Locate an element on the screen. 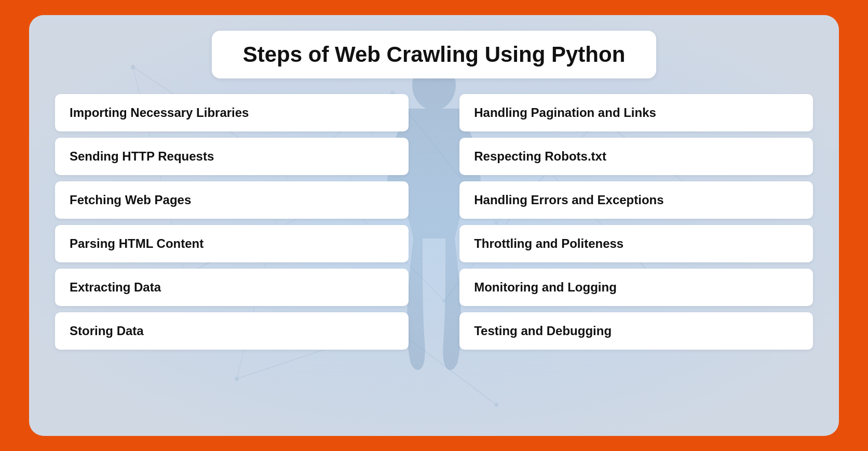 The height and width of the screenshot is (451, 868). step-label: Importing Necessary Libraries is located at coordinates (159, 112).